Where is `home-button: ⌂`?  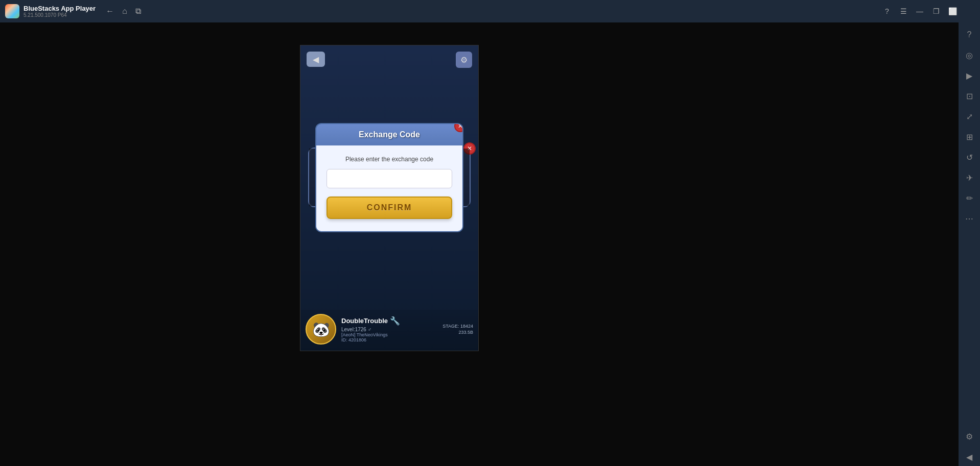
home-button: ⌂ is located at coordinates (125, 11).